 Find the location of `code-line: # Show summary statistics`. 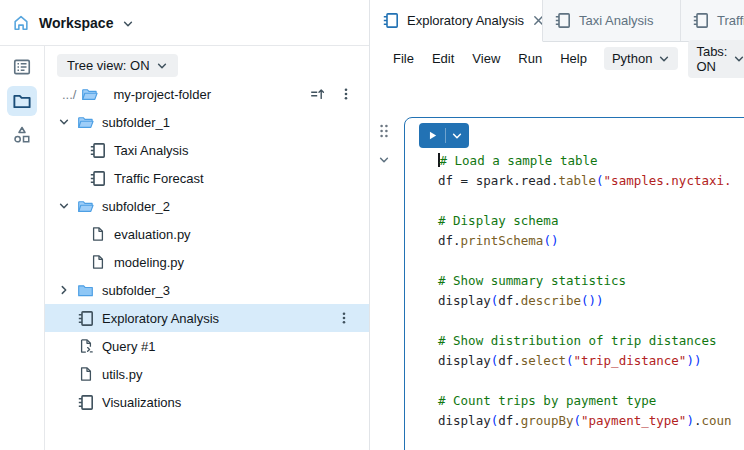

code-line: # Show summary statistics is located at coordinates (585, 281).